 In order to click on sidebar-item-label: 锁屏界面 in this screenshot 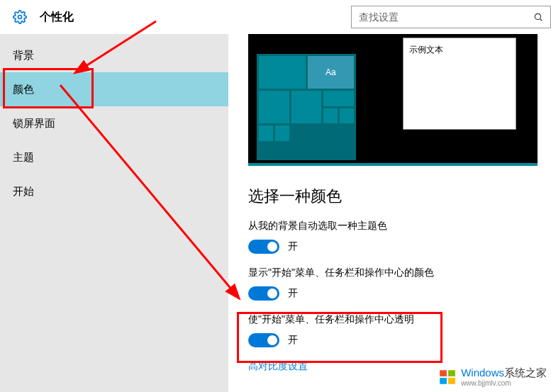, I will do `click(34, 123)`.